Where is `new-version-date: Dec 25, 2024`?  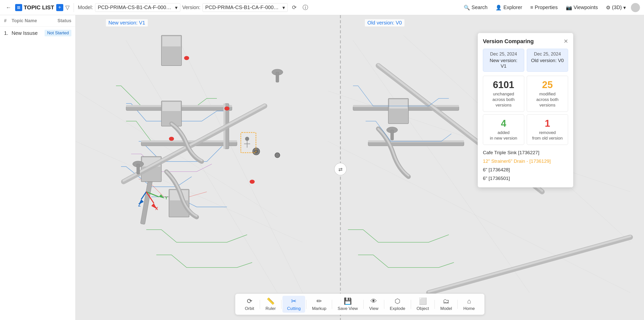
new-version-date: Dec 25, 2024 is located at coordinates (504, 54).